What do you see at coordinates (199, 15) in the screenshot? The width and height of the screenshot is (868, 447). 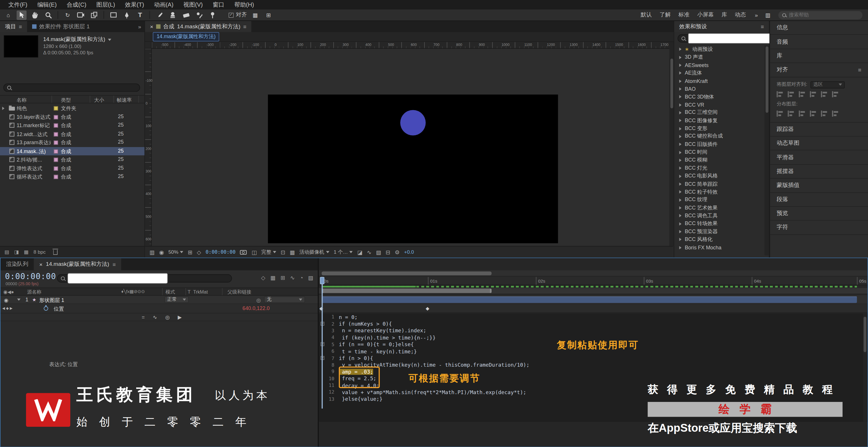 I see `roto-brush-tool-icon` at bounding box center [199, 15].